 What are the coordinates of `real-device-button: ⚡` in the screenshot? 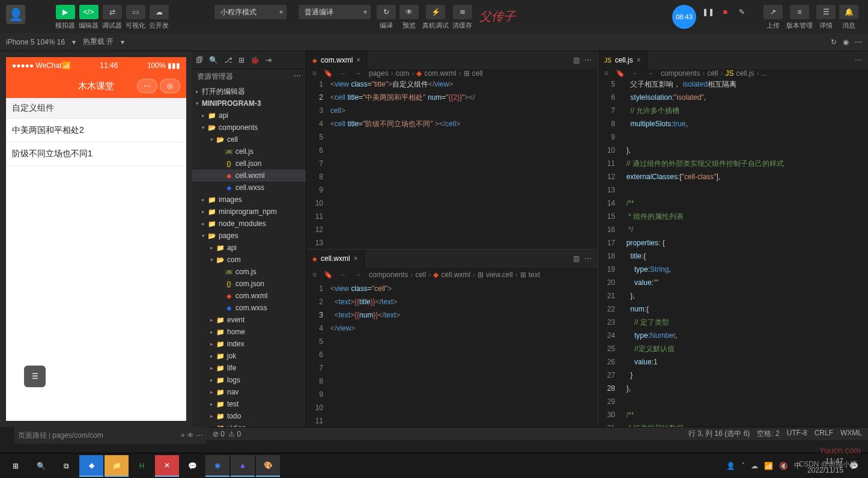 It's located at (436, 12).